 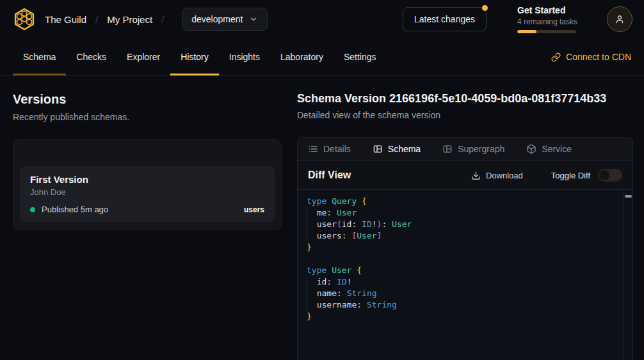 I want to click on schema-version-subtitle: Detailed view of the schema version, so click(x=465, y=115).